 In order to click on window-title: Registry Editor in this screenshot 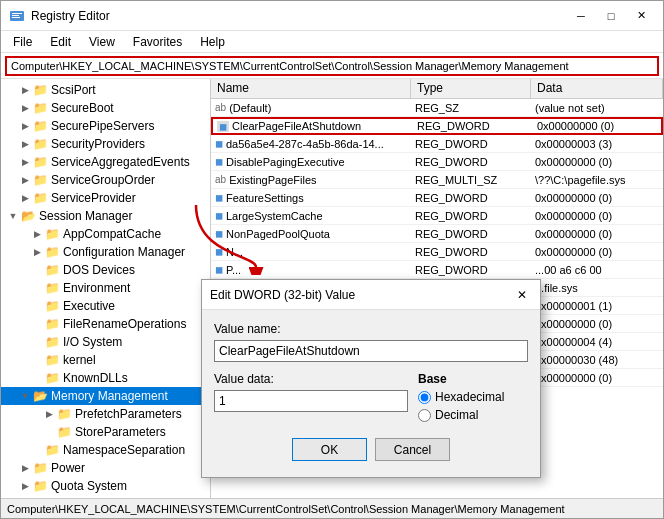, I will do `click(70, 16)`.